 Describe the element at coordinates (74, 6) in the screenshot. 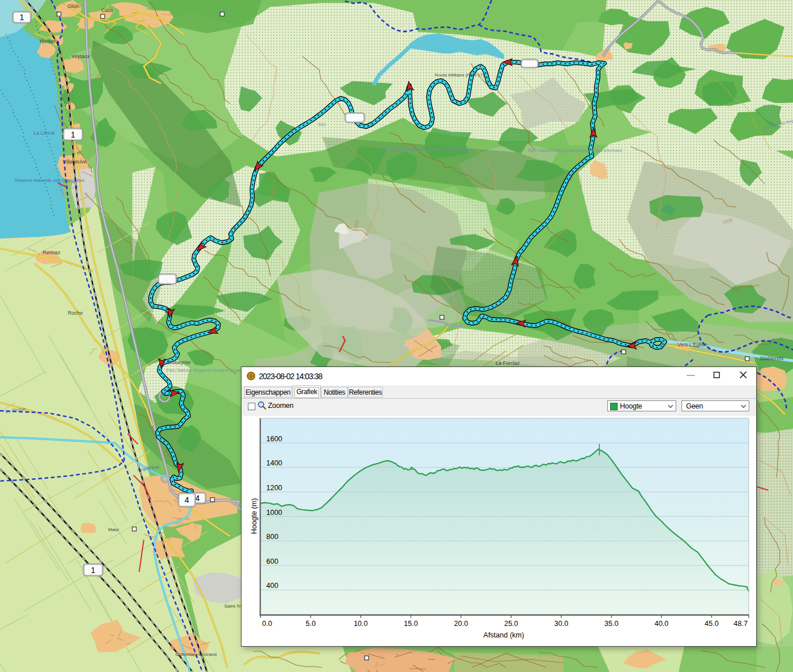

I see `svg-text: Glion` at that location.